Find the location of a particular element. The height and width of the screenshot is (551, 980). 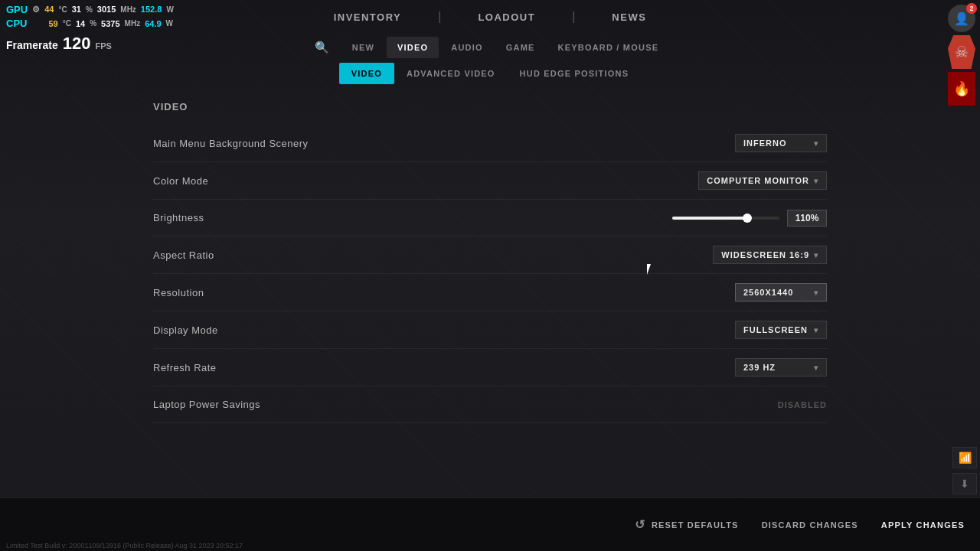

settings-icon-btn: ⬇ is located at coordinates (965, 484).